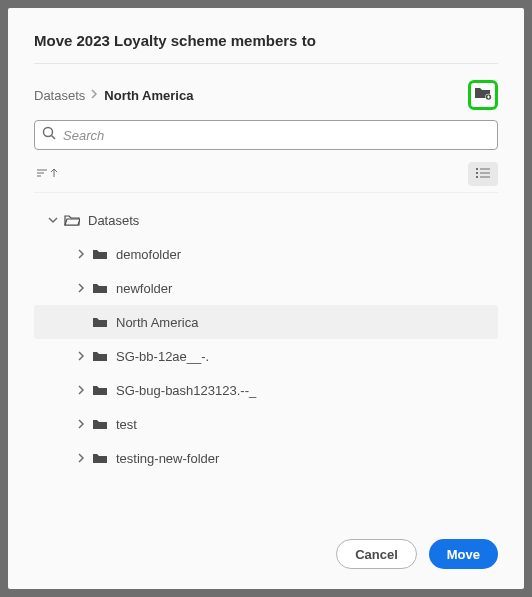 The width and height of the screenshot is (532, 597). What do you see at coordinates (483, 174) in the screenshot?
I see `view-toggle-button` at bounding box center [483, 174].